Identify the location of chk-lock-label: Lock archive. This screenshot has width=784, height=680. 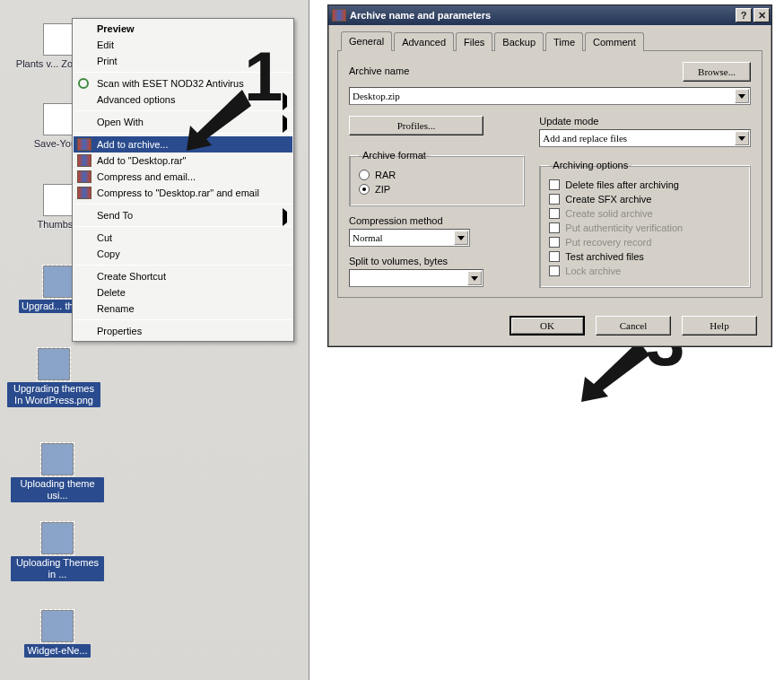
(593, 271).